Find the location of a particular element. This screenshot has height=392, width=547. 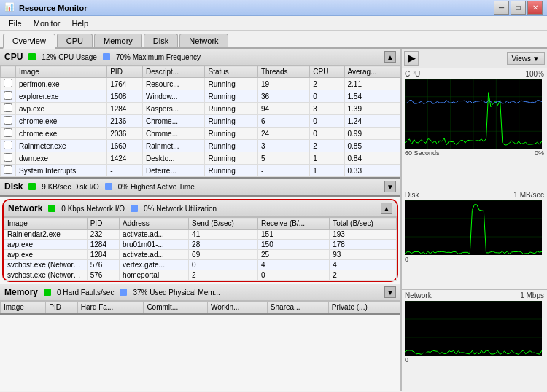

mem-col-image: Image is located at coordinates (23, 307).